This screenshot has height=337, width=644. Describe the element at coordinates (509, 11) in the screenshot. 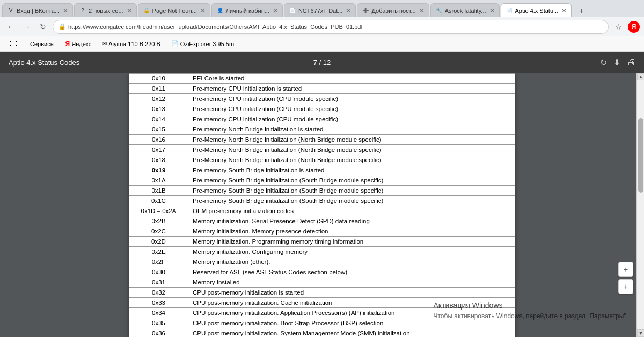

I see `tab-favicon-8: 📄` at that location.